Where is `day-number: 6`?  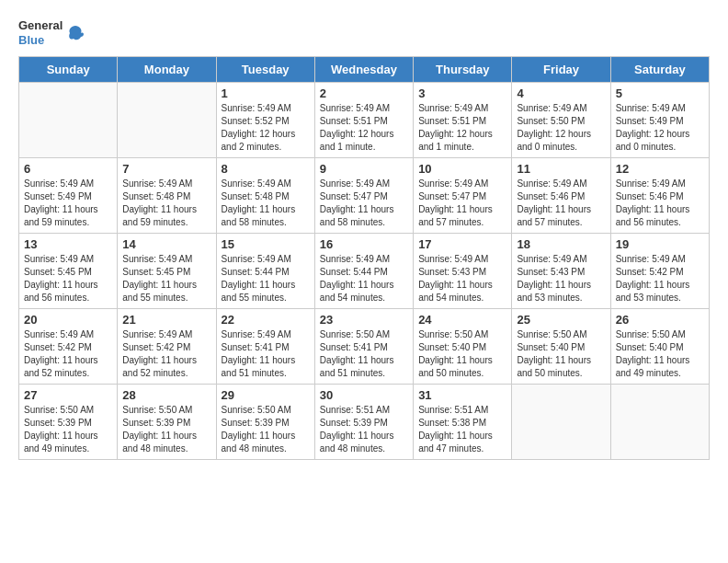 day-number: 6 is located at coordinates (68, 169).